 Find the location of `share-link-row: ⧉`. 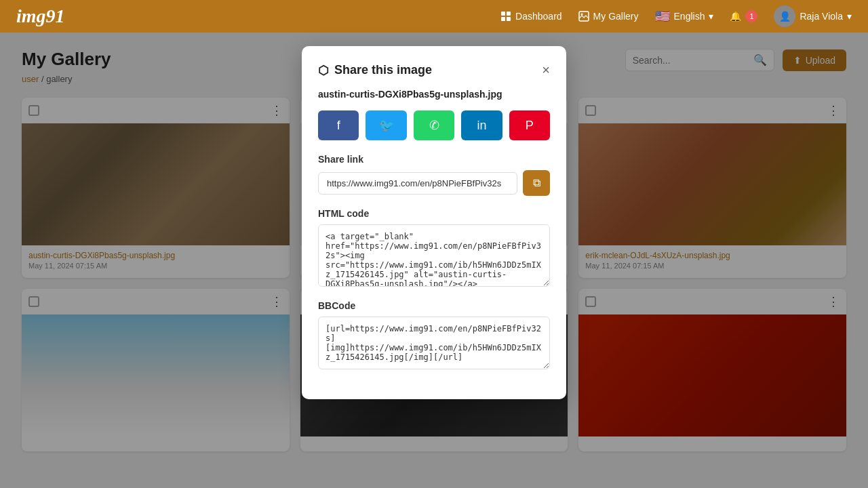

share-link-row: ⧉ is located at coordinates (434, 183).